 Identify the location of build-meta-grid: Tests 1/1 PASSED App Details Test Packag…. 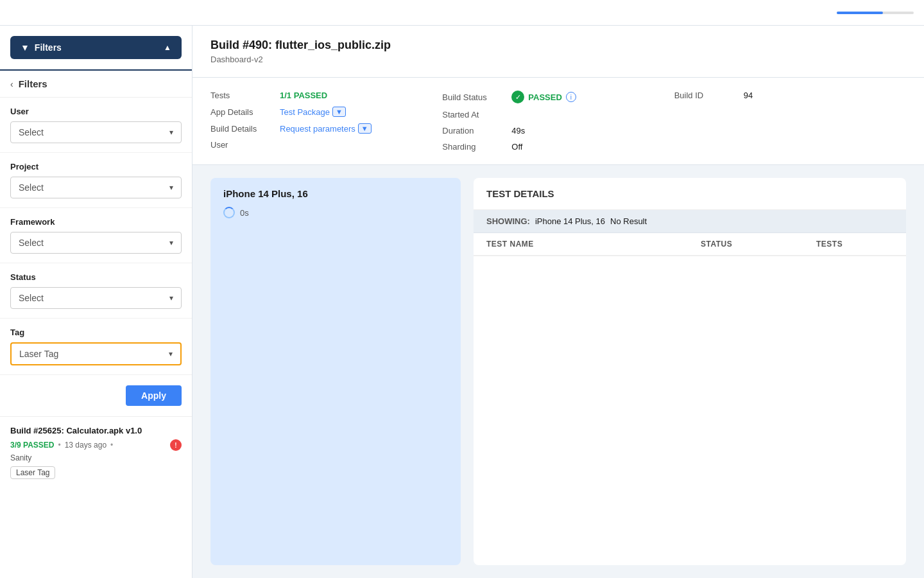
(558, 121).